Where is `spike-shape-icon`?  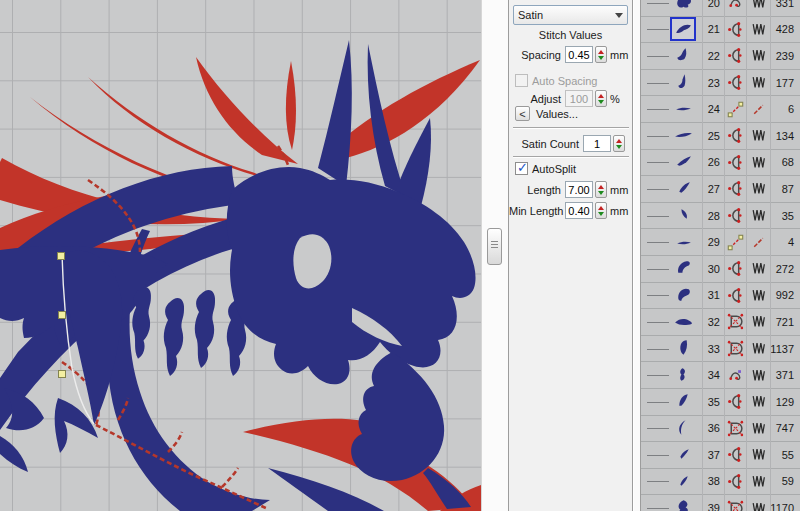
spike-shape-icon is located at coordinates (684, 348).